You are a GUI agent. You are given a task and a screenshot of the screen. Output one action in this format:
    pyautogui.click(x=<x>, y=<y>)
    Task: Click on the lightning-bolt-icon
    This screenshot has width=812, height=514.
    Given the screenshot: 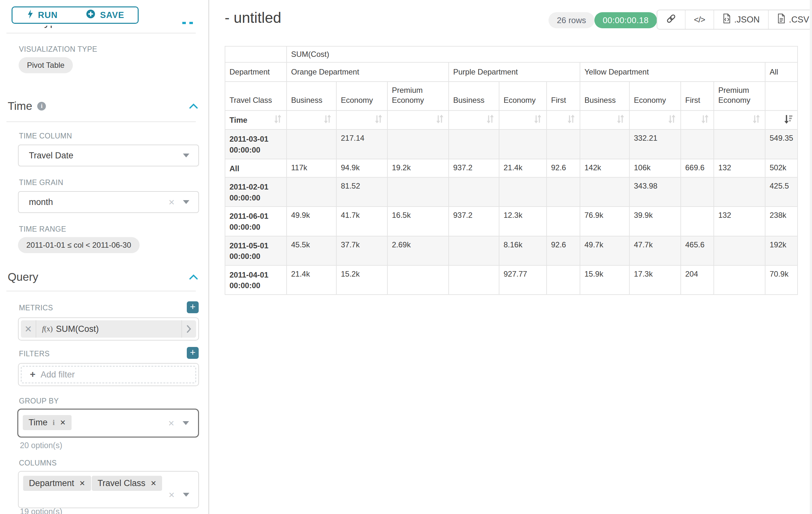 What is the action you would take?
    pyautogui.click(x=30, y=16)
    